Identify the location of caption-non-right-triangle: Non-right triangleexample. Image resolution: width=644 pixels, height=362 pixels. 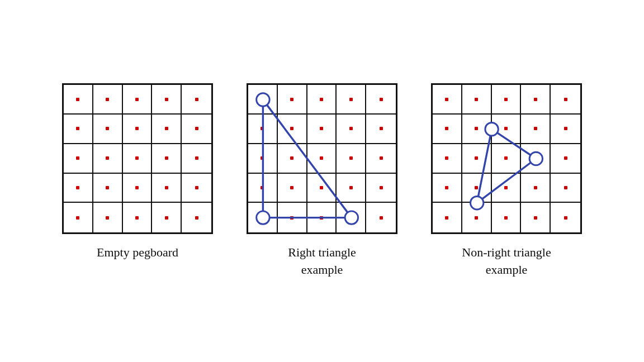
(506, 261).